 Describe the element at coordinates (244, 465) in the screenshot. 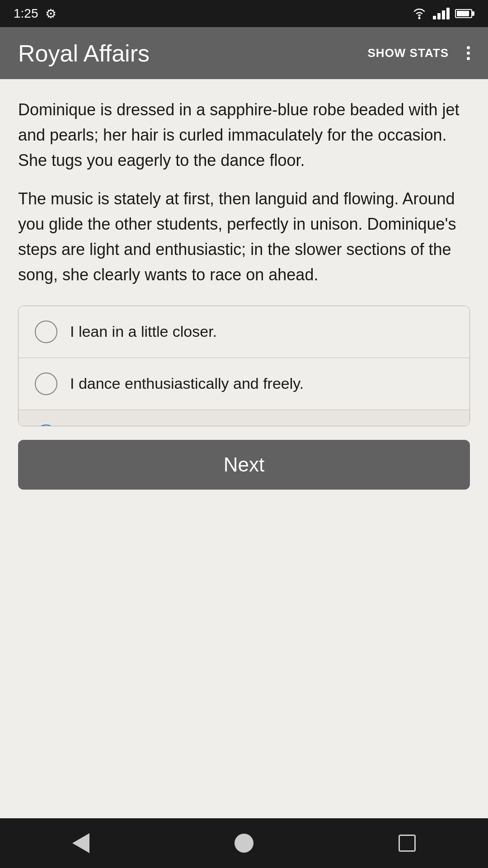

I see `next-button: Next` at that location.